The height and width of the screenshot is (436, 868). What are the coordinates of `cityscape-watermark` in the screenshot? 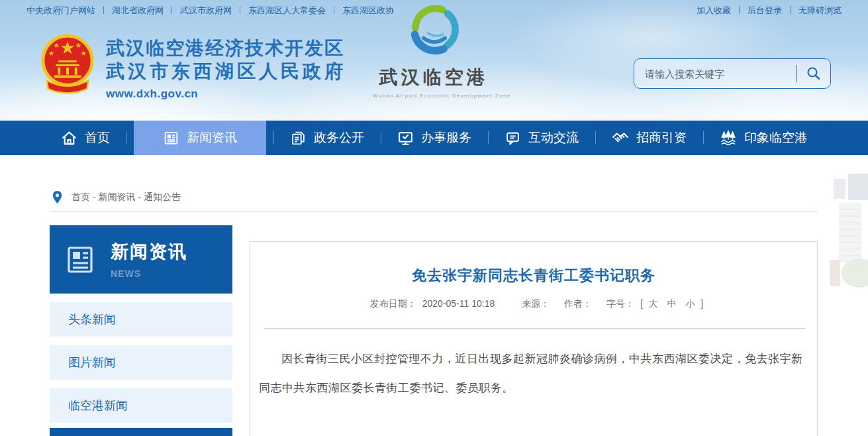 It's located at (849, 239).